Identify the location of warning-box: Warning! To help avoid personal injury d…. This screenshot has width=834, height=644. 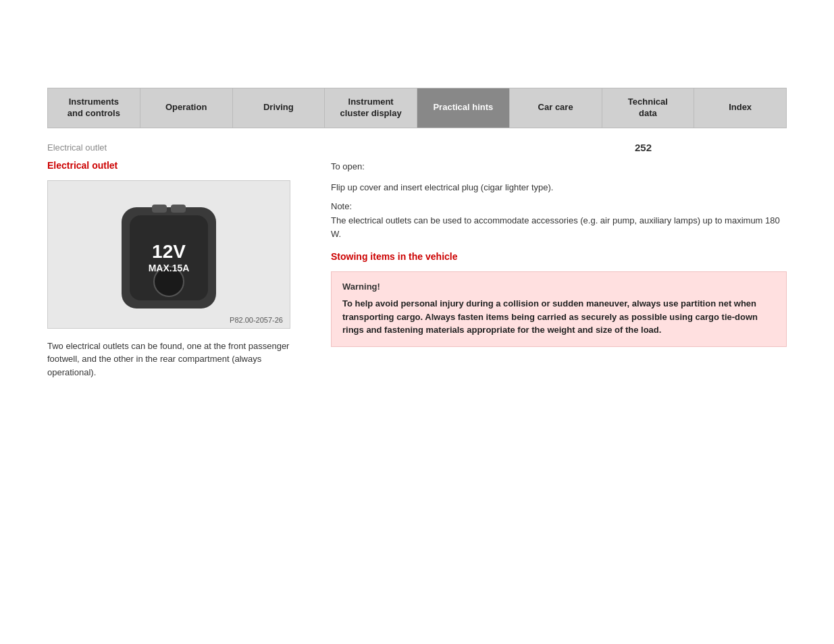
(559, 309).